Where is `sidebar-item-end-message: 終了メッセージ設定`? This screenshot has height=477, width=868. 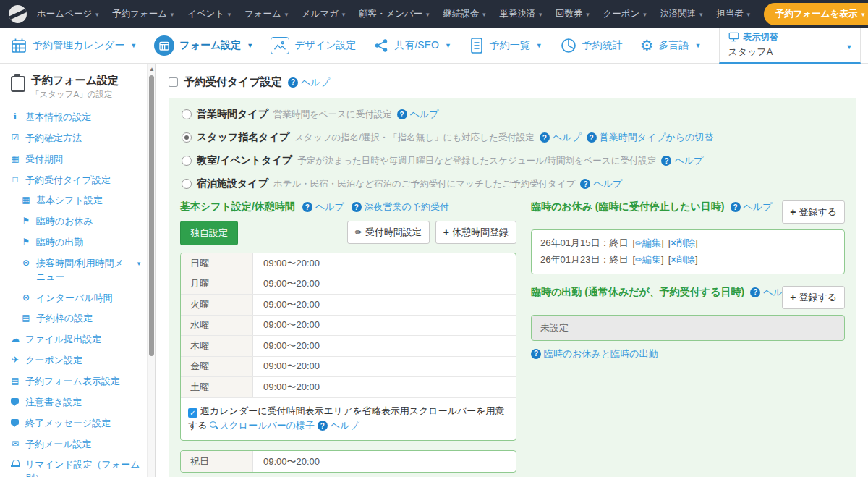
sidebar-item-end-message: 終了メッセージ設定 is located at coordinates (76, 424).